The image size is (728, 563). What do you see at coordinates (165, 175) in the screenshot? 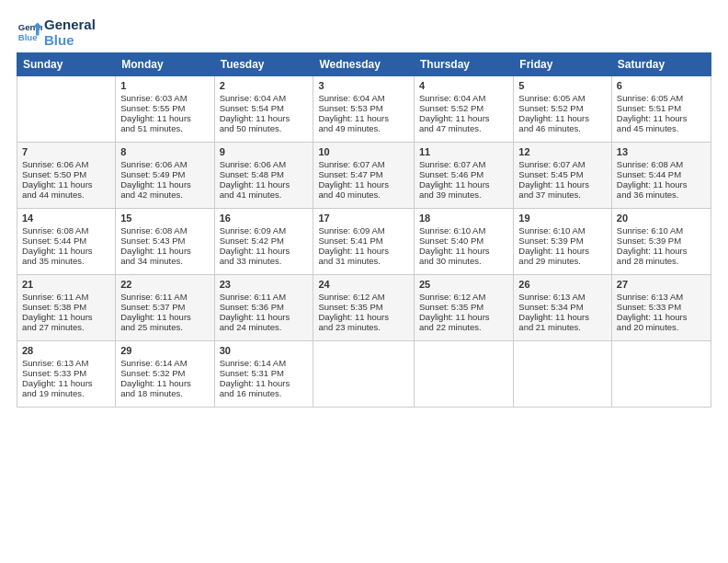
I see `calendar-cell: 8Sunrise: 6:06 AMSunset: 5:49 PMDaylight…` at bounding box center [165, 175].